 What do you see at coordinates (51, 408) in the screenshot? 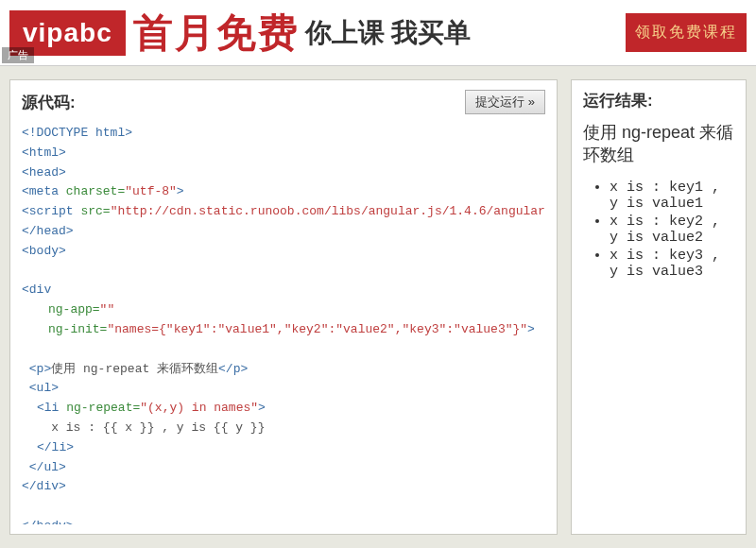
I see `code-line: <li` at bounding box center [51, 408].